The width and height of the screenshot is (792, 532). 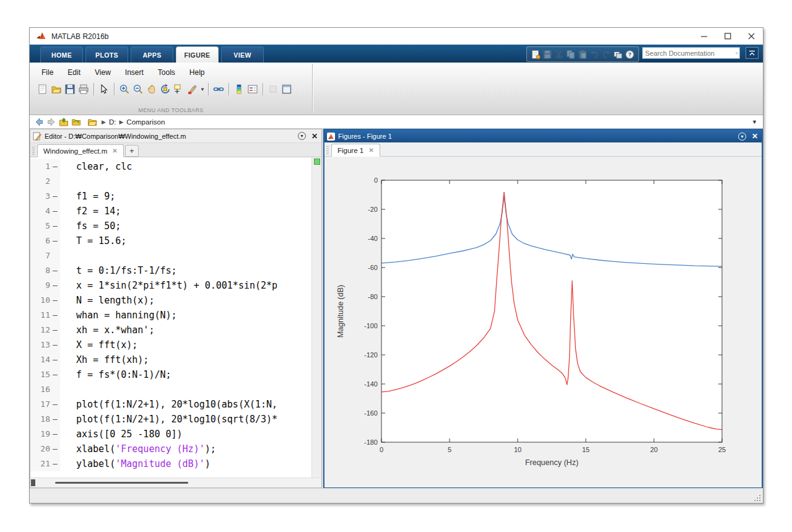 What do you see at coordinates (113, 122) in the screenshot?
I see `breadcrumb-segment: D:` at bounding box center [113, 122].